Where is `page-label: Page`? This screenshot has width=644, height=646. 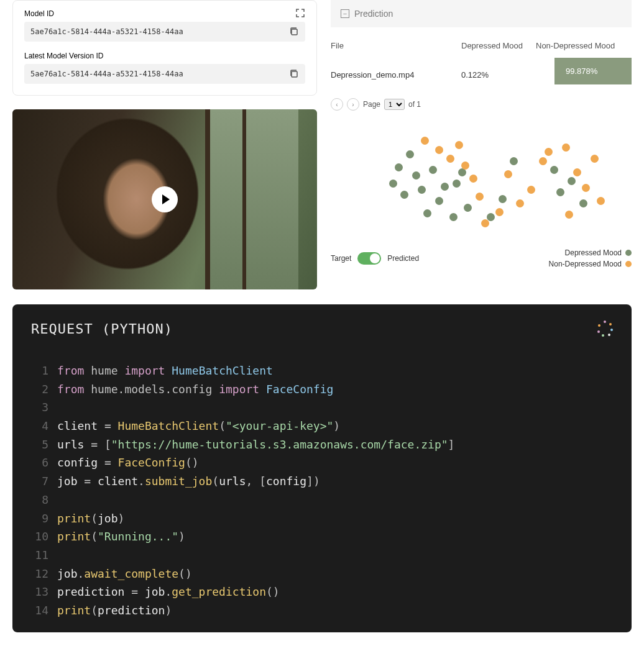 page-label: Page is located at coordinates (372, 104).